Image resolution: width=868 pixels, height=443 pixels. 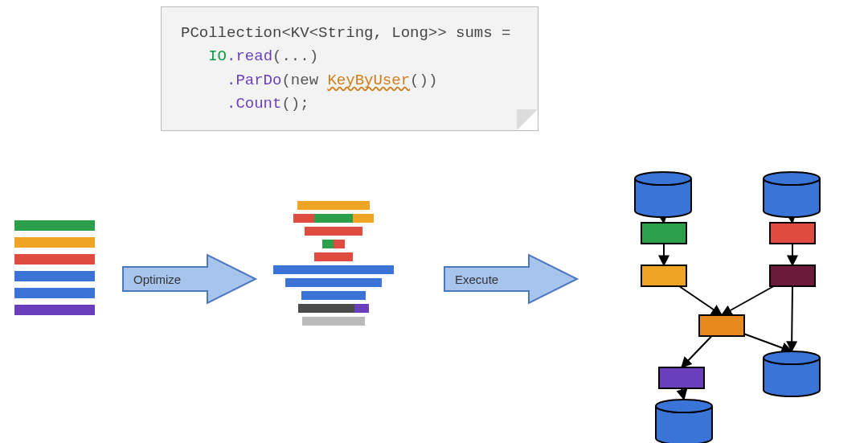 What do you see at coordinates (346, 33) in the screenshot?
I see `code-line-1: PCollection<KV<String, Long>> sums =` at bounding box center [346, 33].